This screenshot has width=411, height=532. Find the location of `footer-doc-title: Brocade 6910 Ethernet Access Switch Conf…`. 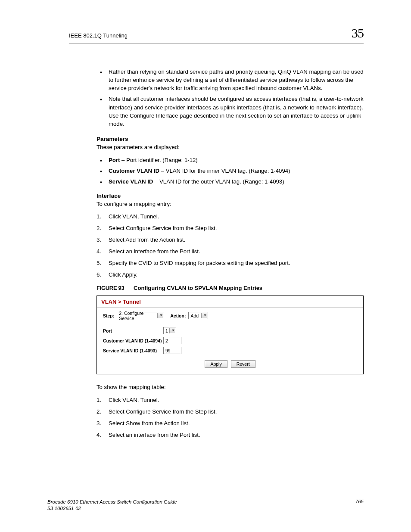

footer-doc-title: Brocade 6910 Ethernet Access Switch Conf… is located at coordinates (112, 502).